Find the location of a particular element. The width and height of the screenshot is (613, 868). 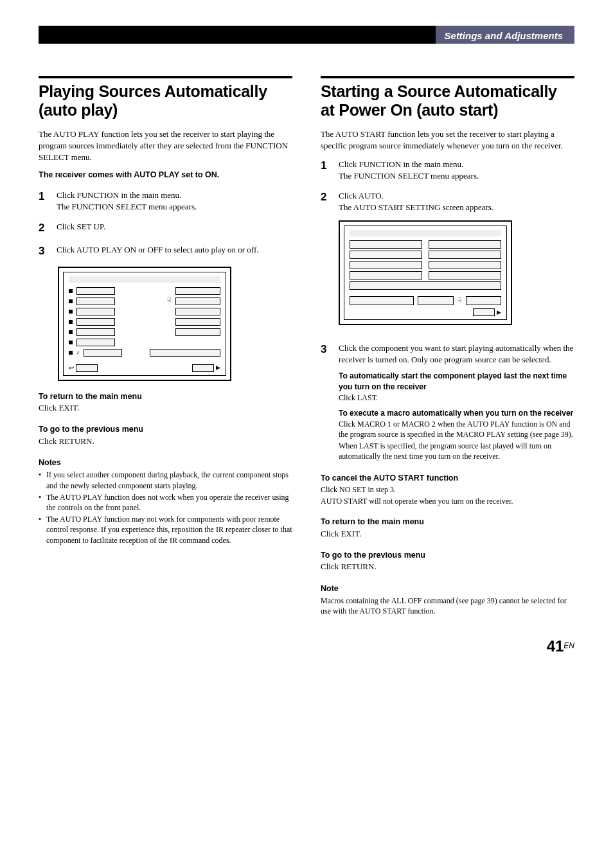

function-select-screen: ☟ ♪ ↩ ▶ is located at coordinates (145, 324).